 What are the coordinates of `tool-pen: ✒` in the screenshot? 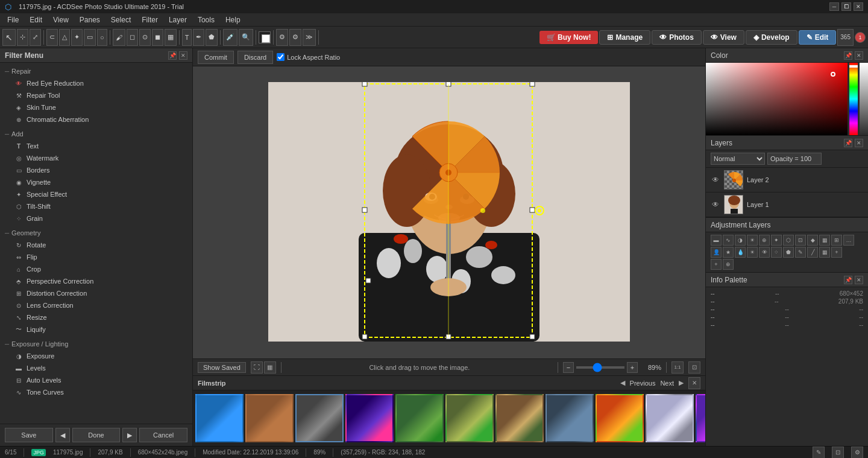 It's located at (199, 37).